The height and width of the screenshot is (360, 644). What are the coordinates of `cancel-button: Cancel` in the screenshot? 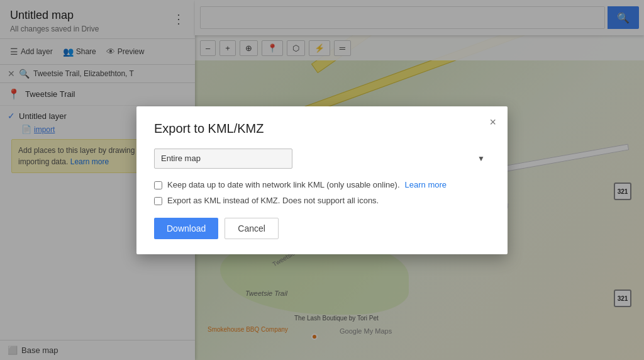 It's located at (252, 228).